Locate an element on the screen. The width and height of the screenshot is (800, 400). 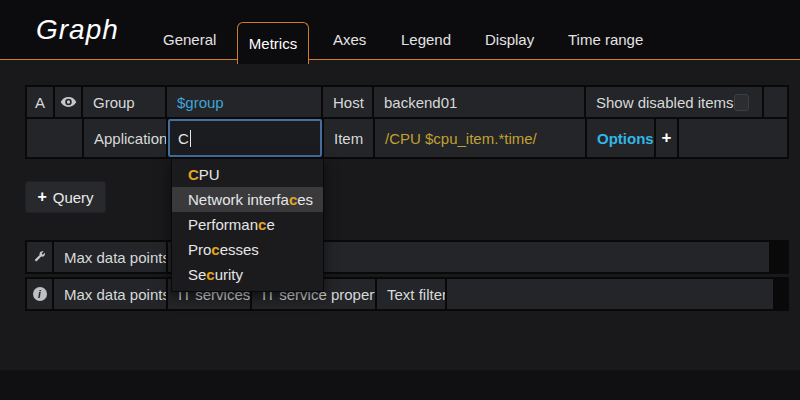
dropdown-item-processes: Processes is located at coordinates (248, 250).